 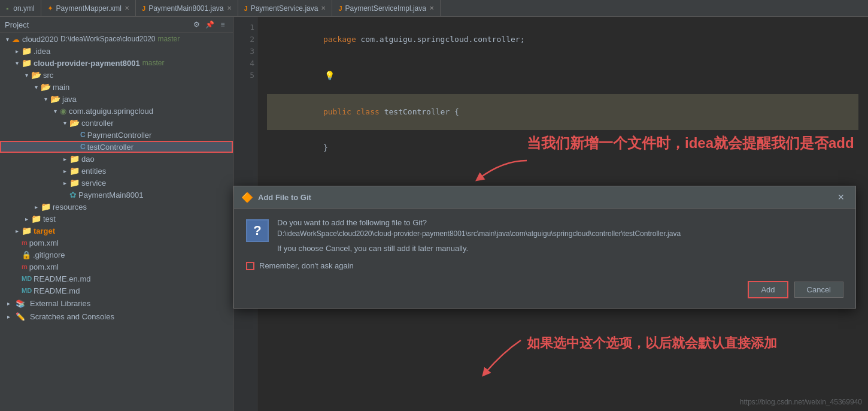 What do you see at coordinates (560, 248) in the screenshot?
I see `dialog-cancel-note: If you choose Cancel, you can still add …` at bounding box center [560, 248].